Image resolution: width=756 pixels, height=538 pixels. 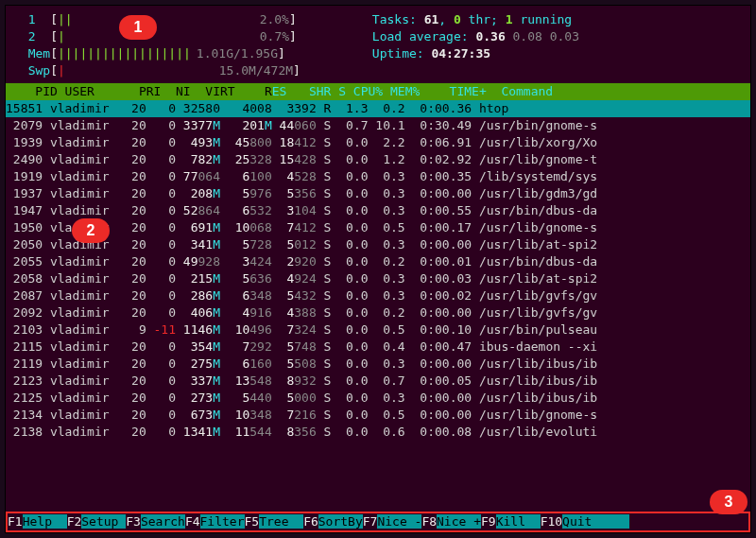 I want to click on flabel-F4: Filter, so click(x=223, y=522).